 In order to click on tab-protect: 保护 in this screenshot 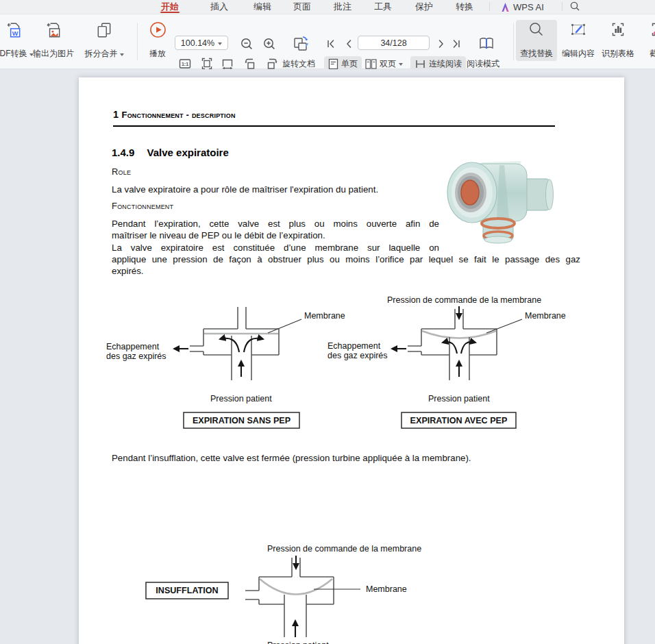, I will do `click(424, 7)`.